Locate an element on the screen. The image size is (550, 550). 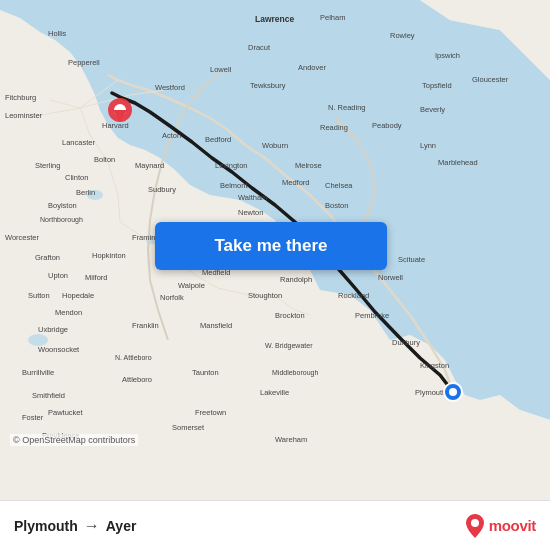
svg-text: Rockland is located at coordinates (354, 296).